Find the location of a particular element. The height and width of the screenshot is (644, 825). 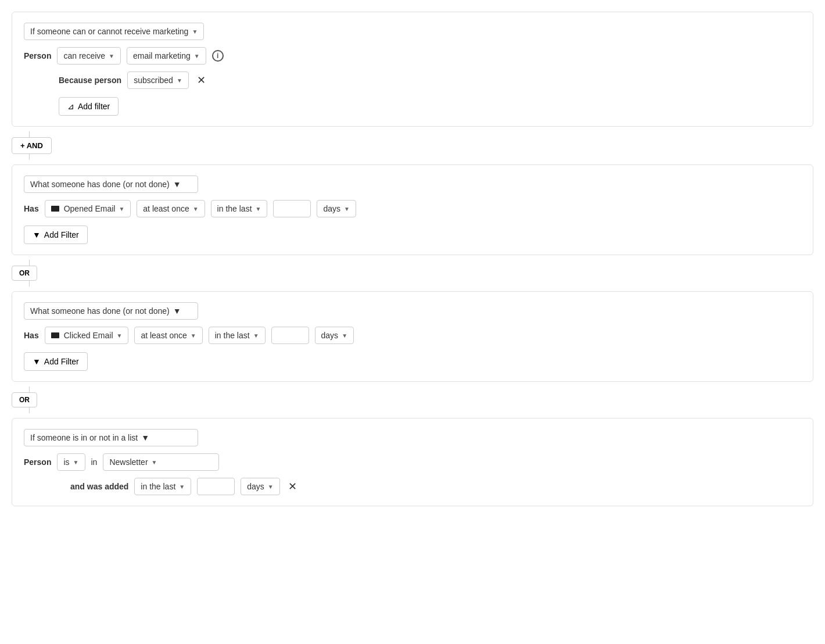

is-chevron: ▼ is located at coordinates (76, 463).